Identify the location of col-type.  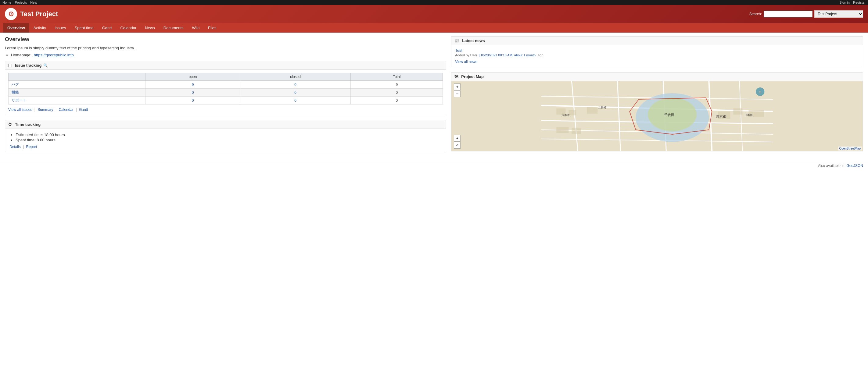
(77, 77).